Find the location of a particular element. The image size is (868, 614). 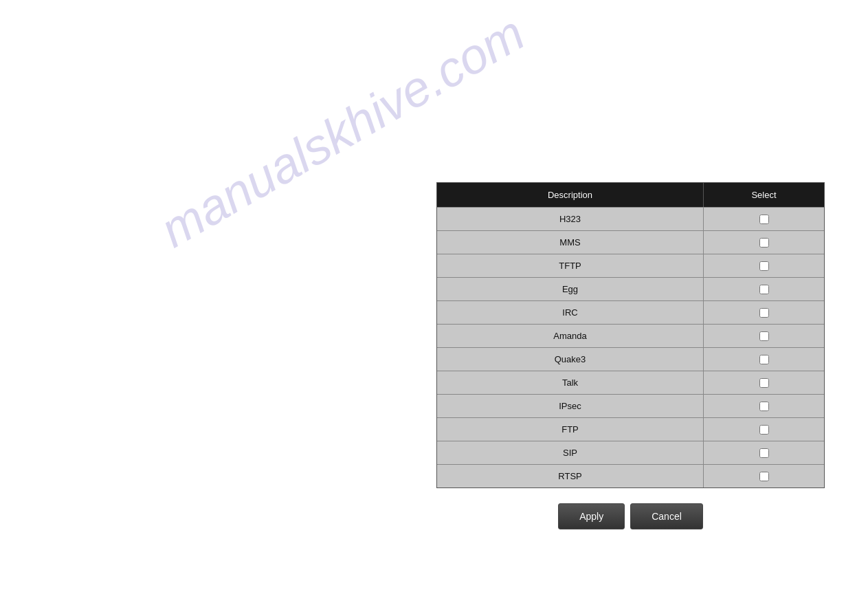

row-select-h323 is located at coordinates (764, 219).